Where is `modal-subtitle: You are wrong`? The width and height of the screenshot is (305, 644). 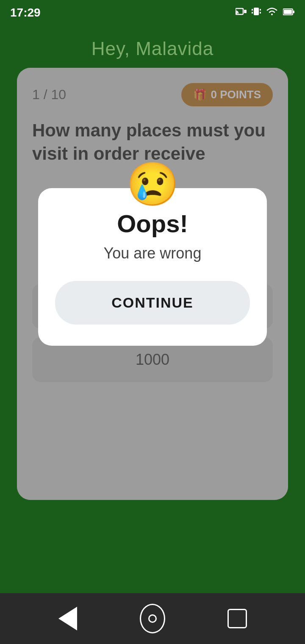 modal-subtitle: You are wrong is located at coordinates (152, 253).